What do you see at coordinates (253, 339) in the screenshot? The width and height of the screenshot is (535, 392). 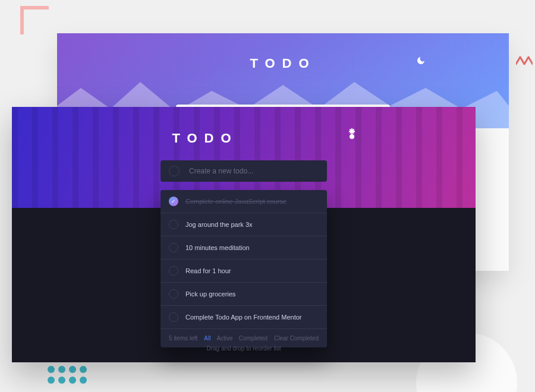 I see `filter-completed: Completed` at bounding box center [253, 339].